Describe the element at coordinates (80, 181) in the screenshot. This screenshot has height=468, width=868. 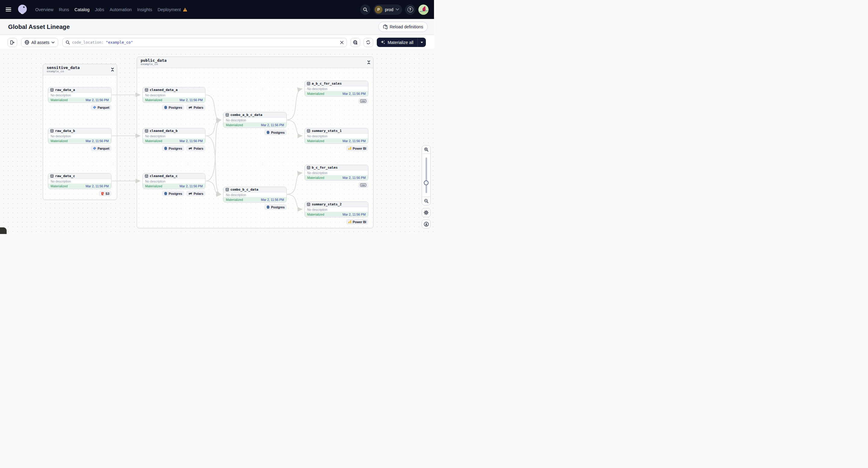
I see `asset-node-raw-data-c: raw_data_c No description MaterializedMa…` at that location.